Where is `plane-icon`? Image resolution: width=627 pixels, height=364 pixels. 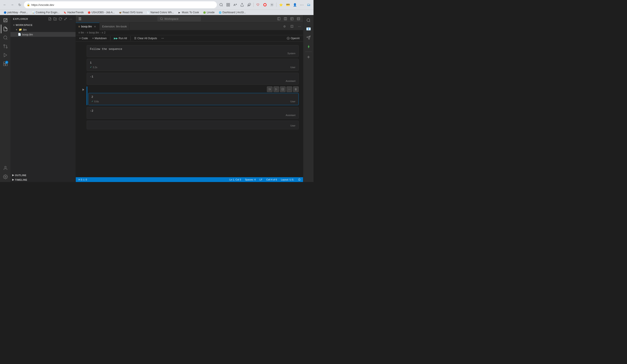 plane-icon is located at coordinates (309, 38).